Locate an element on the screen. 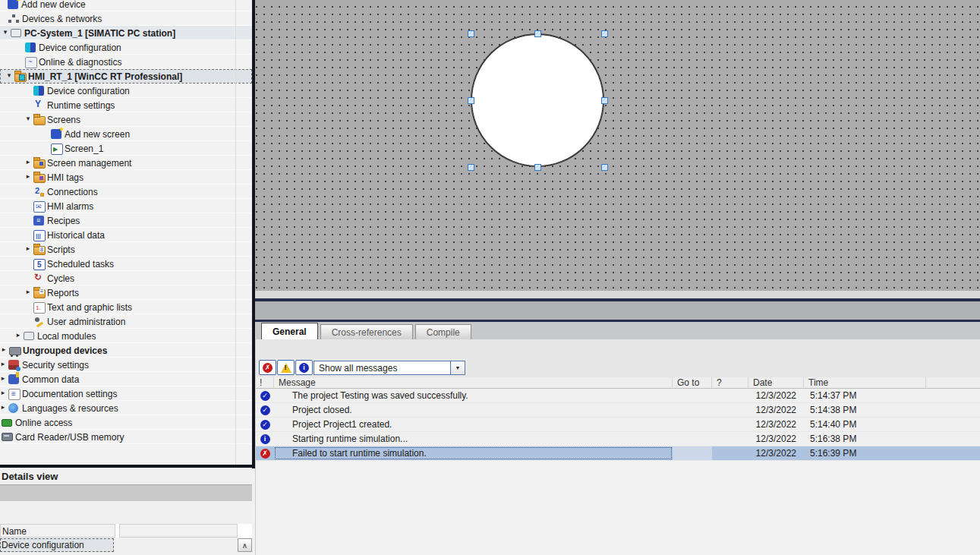 This screenshot has width=980, height=555. error-filter-icon: ✗ is located at coordinates (267, 367).